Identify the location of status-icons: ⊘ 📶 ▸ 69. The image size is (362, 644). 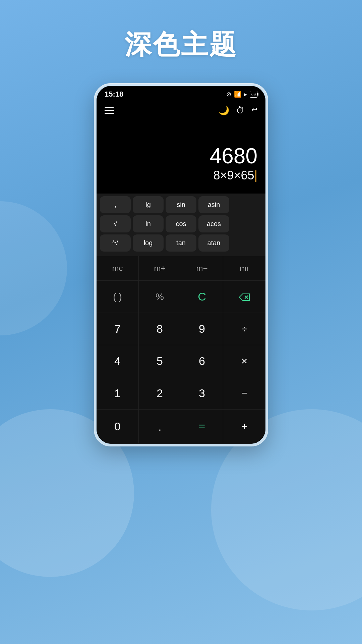
(242, 94).